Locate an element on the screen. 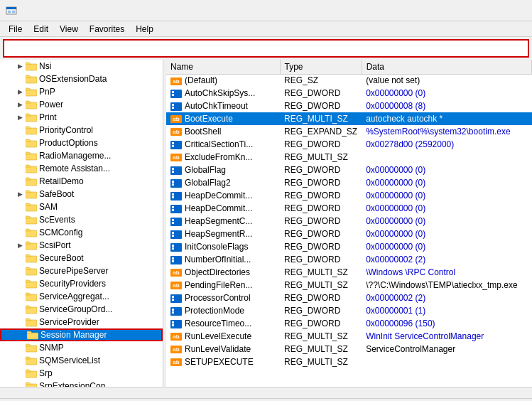 The height and width of the screenshot is (401, 532). tree-item-securepipeserver: SecurePipeServer is located at coordinates (81, 271).